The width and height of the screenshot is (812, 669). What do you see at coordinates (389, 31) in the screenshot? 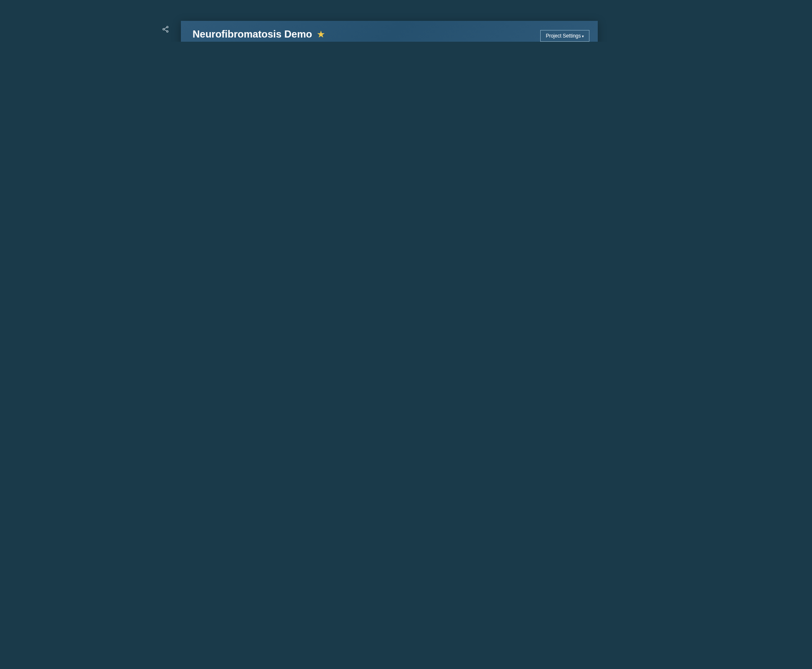
I see `main-panel: Neurofibromatosis Demo ★ Synapse ID: syn…` at bounding box center [389, 31].